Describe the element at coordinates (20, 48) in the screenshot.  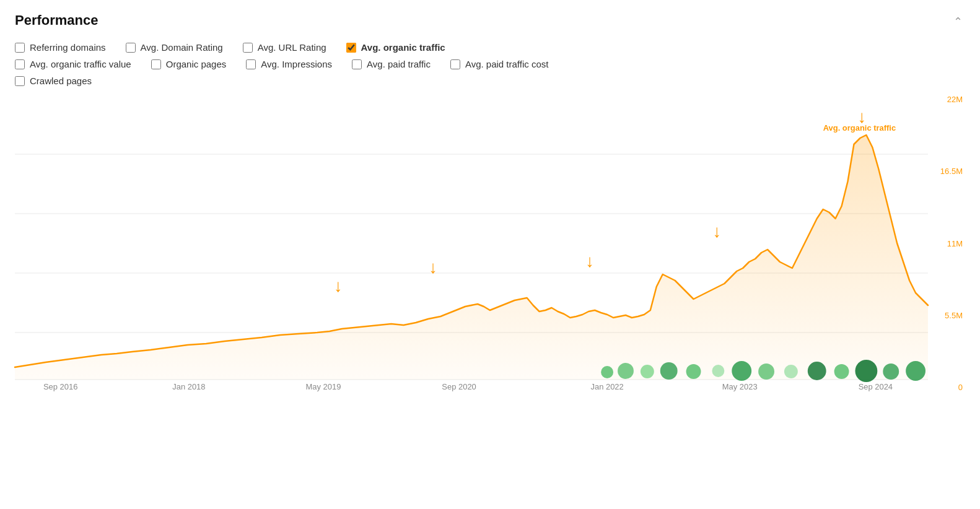
I see `checkbox-input-referring-domains` at that location.